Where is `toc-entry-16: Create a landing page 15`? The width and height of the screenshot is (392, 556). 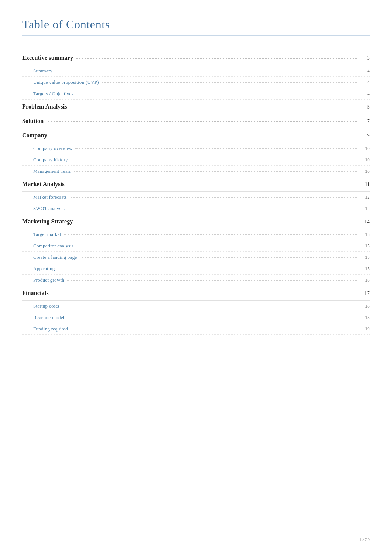
toc-entry-16: Create a landing page 15 is located at coordinates (196, 258).